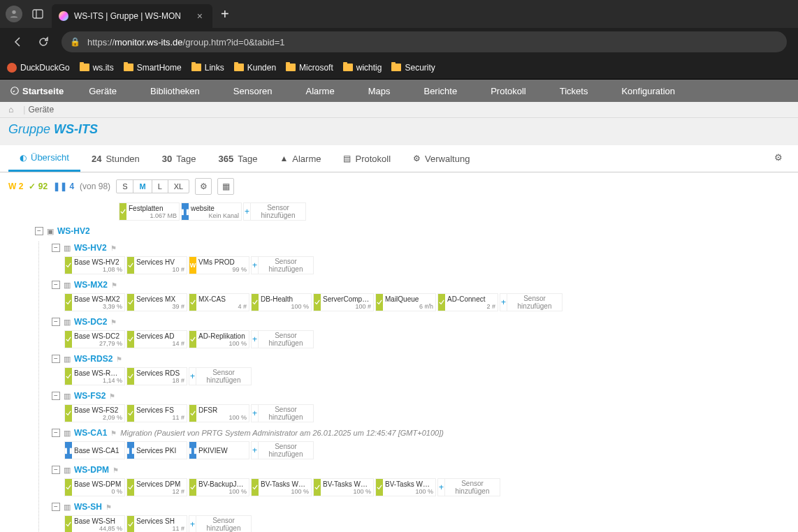 The image size is (798, 532). Describe the element at coordinates (200, 16) in the screenshot. I see `tab-close-icon: ×` at that location.